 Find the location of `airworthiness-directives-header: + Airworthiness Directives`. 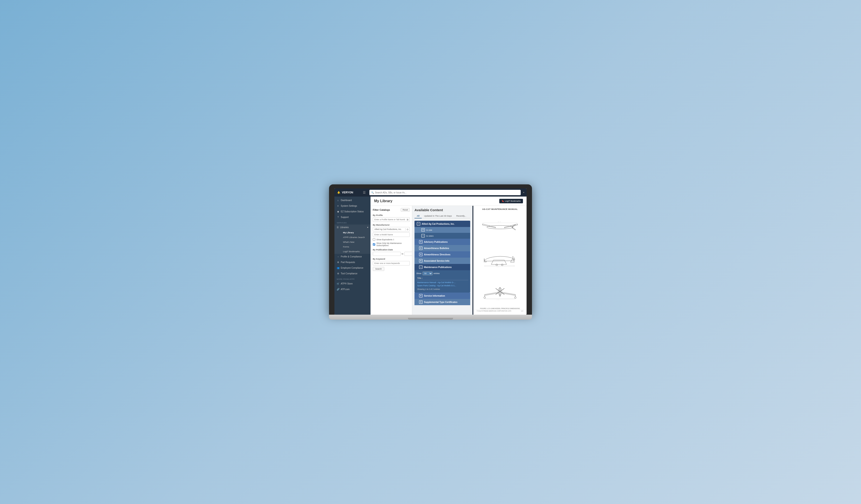

airworthiness-directives-header: + Airworthiness Directives is located at coordinates (442, 255).